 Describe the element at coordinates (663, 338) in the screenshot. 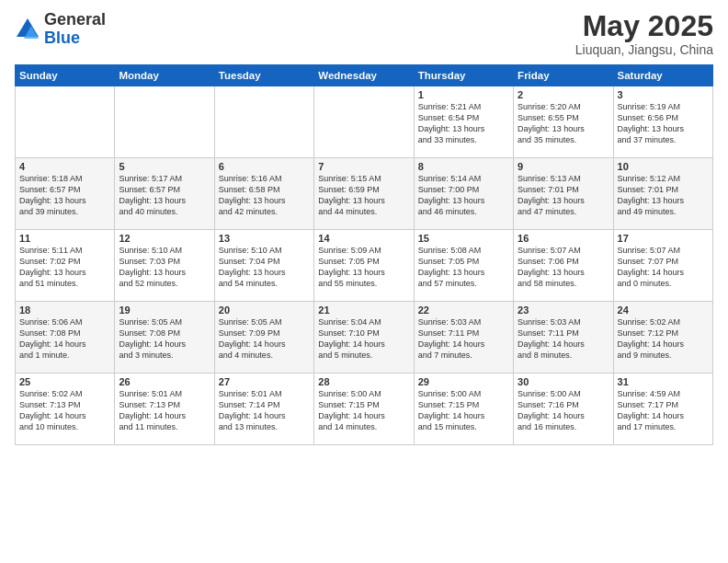

I see `table-row: 24Sunrise: 5:02 AM Sunset: 7:12 PM Dayli…` at that location.